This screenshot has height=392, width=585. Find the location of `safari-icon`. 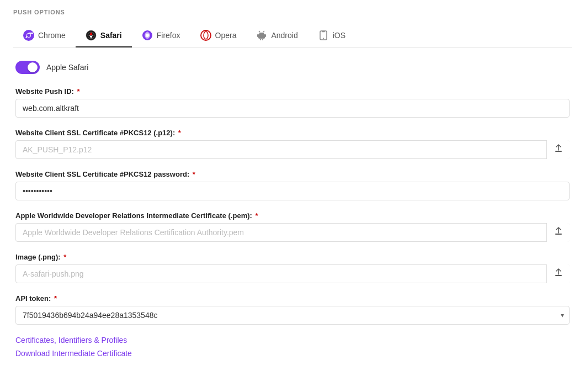

safari-icon is located at coordinates (91, 35).